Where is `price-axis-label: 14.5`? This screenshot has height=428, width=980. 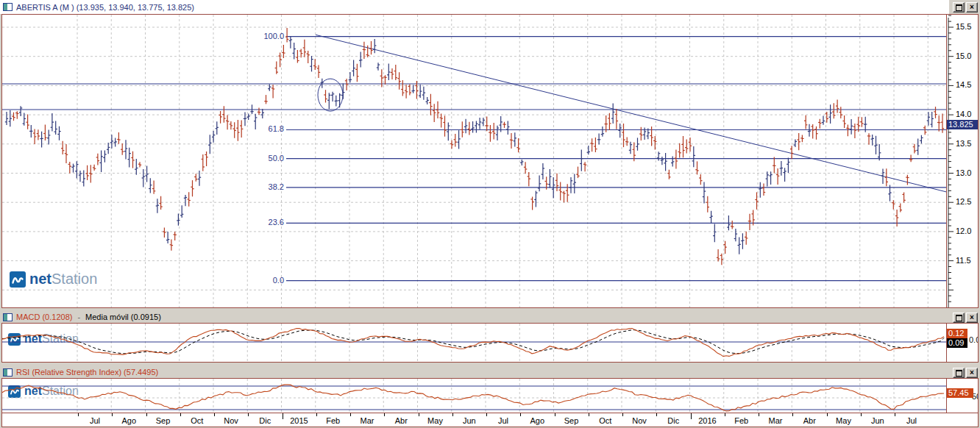 price-axis-label: 14.5 is located at coordinates (967, 85).